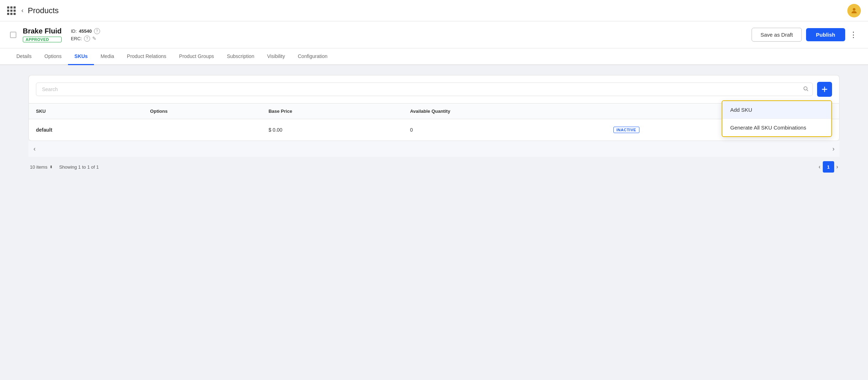 The height and width of the screenshot is (380, 868). What do you see at coordinates (826, 35) in the screenshot?
I see `publish-button: Publish` at bounding box center [826, 35].